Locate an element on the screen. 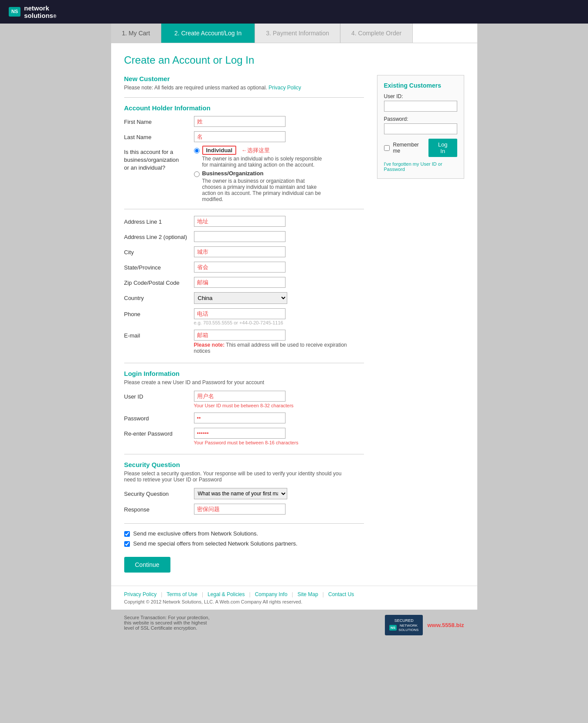 This screenshot has height=723, width=588. security-response-label: Response is located at coordinates (159, 508).